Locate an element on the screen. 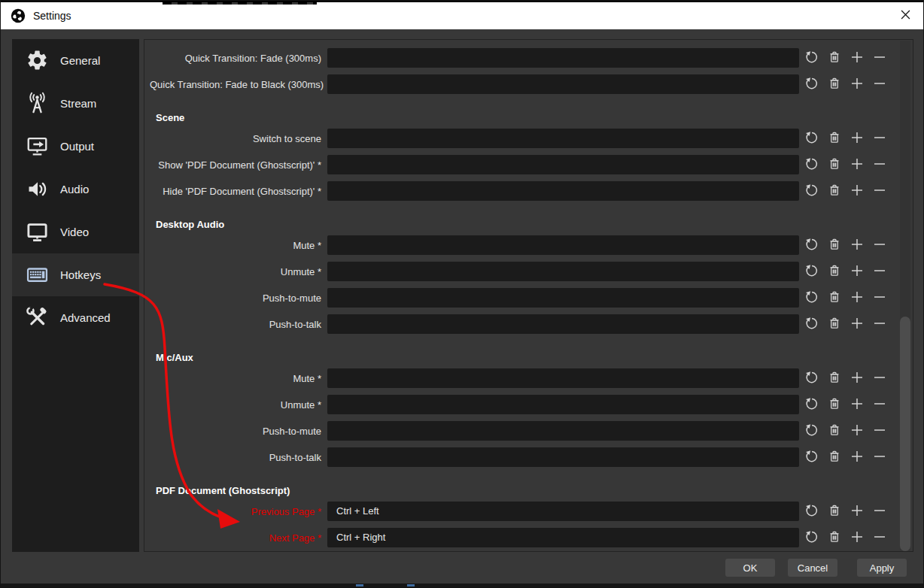 This screenshot has width=924, height=588. scrollbar is located at coordinates (905, 296).